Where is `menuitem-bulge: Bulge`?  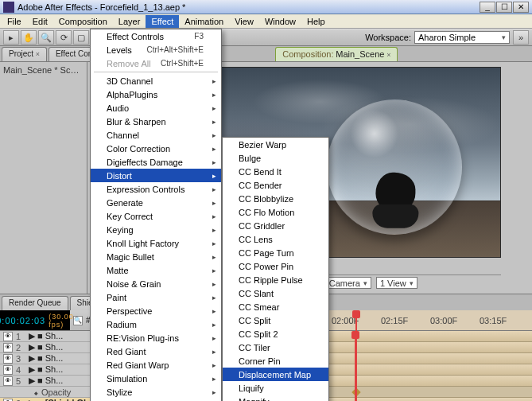
menuitem-bulge: Bulge is located at coordinates (275, 158).